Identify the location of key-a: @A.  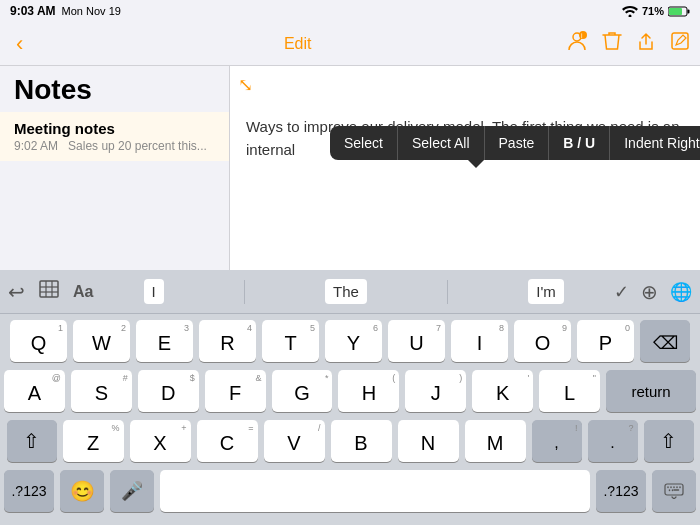
(34, 391).